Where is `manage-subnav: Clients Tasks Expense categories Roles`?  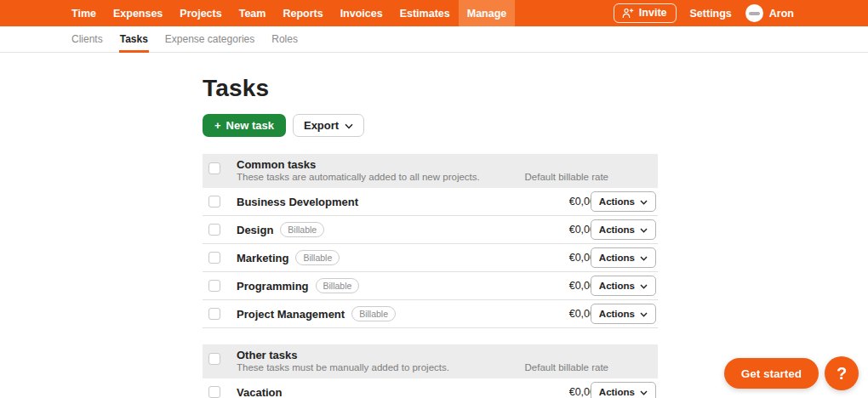
manage-subnav: Clients Tasks Expense categories Roles is located at coordinates (434, 39).